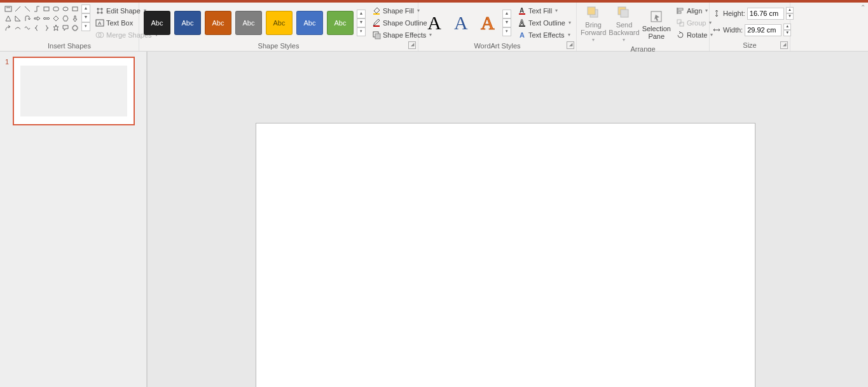  What do you see at coordinates (18, 18) in the screenshot?
I see `shape-rtriangle-icon` at bounding box center [18, 18].